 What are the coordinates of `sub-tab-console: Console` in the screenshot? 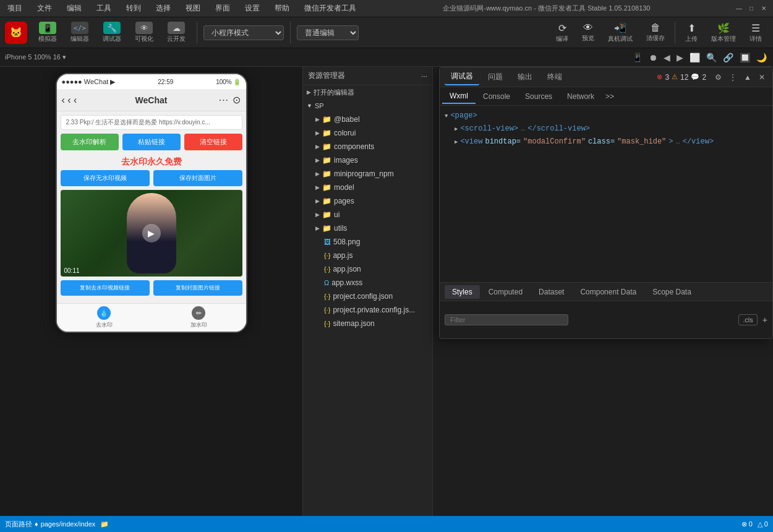 It's located at (497, 97).